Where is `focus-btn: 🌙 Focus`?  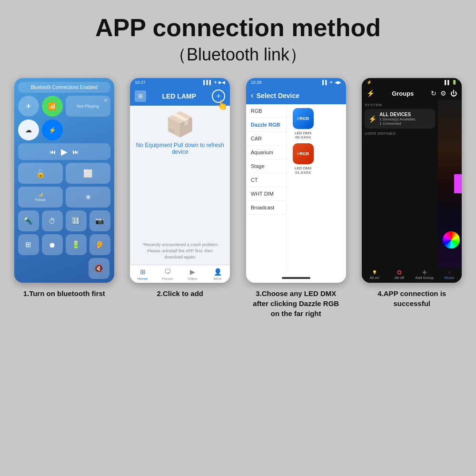 focus-btn: 🌙 Focus is located at coordinates (40, 197).